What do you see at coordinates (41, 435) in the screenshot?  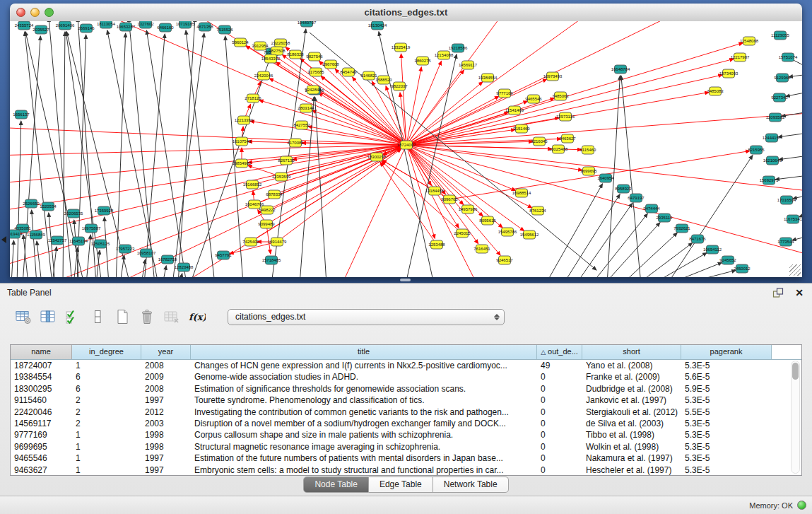 I see `table-cell: 9777169` at bounding box center [41, 435].